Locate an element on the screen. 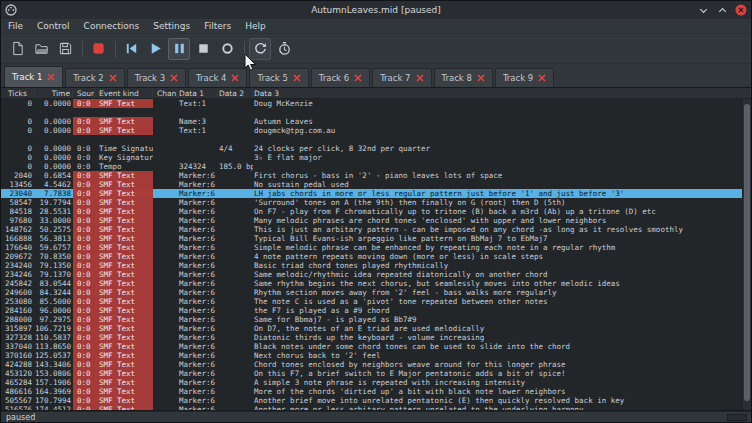 The width and height of the screenshot is (752, 423). timer-button is located at coordinates (284, 49).